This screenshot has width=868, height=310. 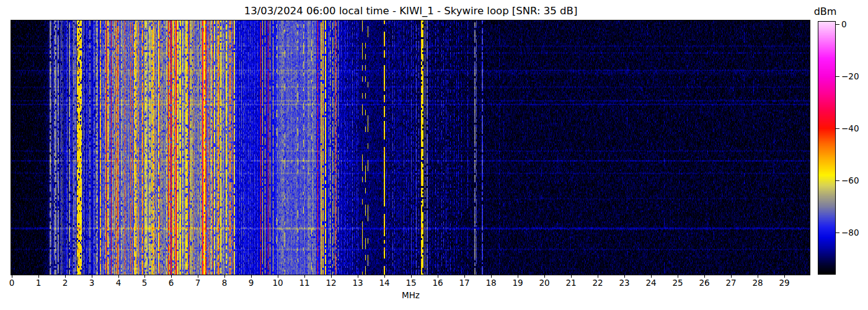 What do you see at coordinates (410, 11) in the screenshot?
I see `chart-title: 13/03/2024 06:00 local time - KIWI_1 - S…` at bounding box center [410, 11].